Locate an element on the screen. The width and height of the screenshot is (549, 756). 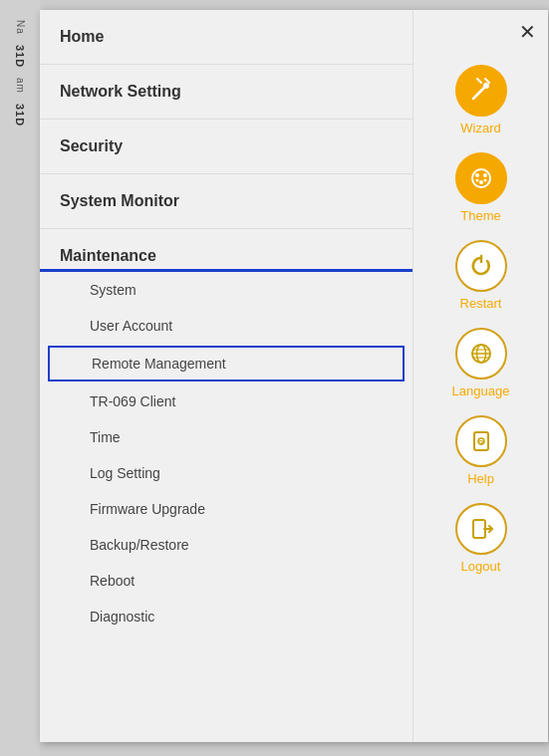
edge-label-1: Na is located at coordinates (20, 28).